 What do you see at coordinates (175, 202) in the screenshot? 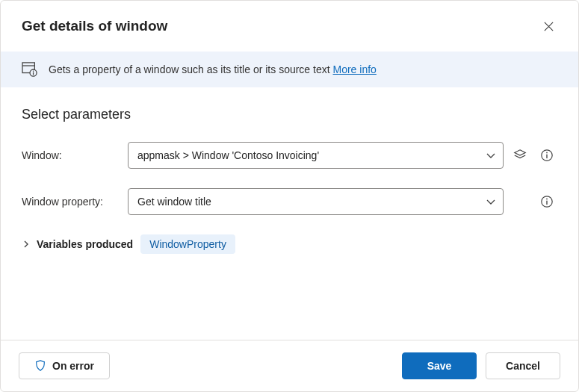
I see `property-select-value: Get window title` at bounding box center [175, 202].